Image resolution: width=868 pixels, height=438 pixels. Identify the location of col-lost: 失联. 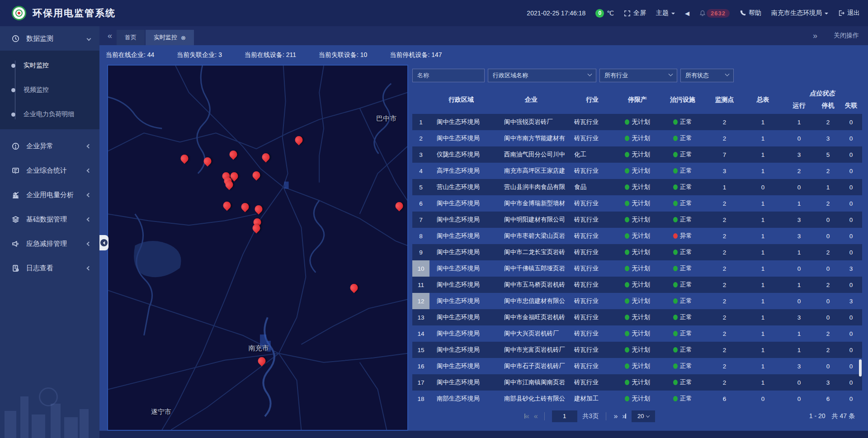
(851, 106).